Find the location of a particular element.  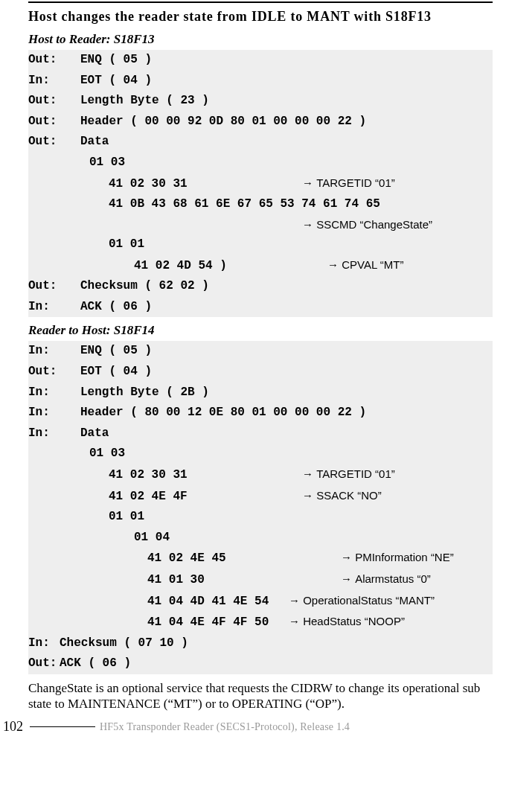

annotation: → SSACK “NO” is located at coordinates (342, 496).